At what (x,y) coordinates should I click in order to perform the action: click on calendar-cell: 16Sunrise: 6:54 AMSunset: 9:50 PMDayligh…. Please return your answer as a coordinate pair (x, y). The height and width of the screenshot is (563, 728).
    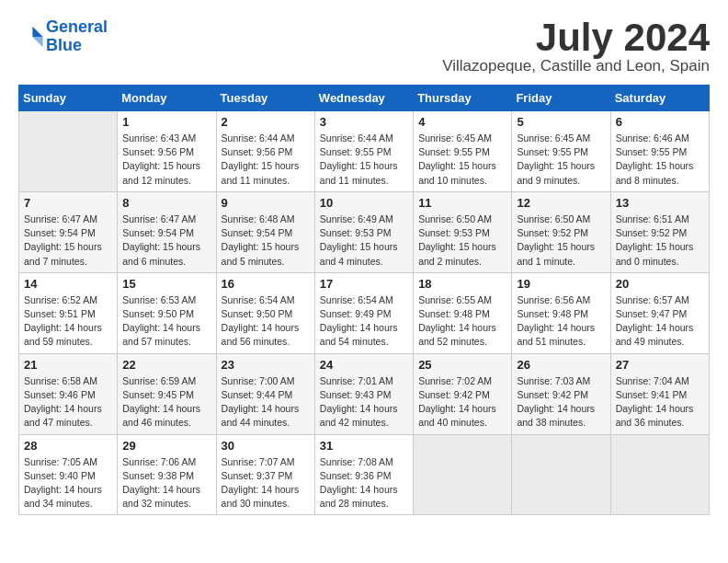
    Looking at the image, I should click on (265, 313).